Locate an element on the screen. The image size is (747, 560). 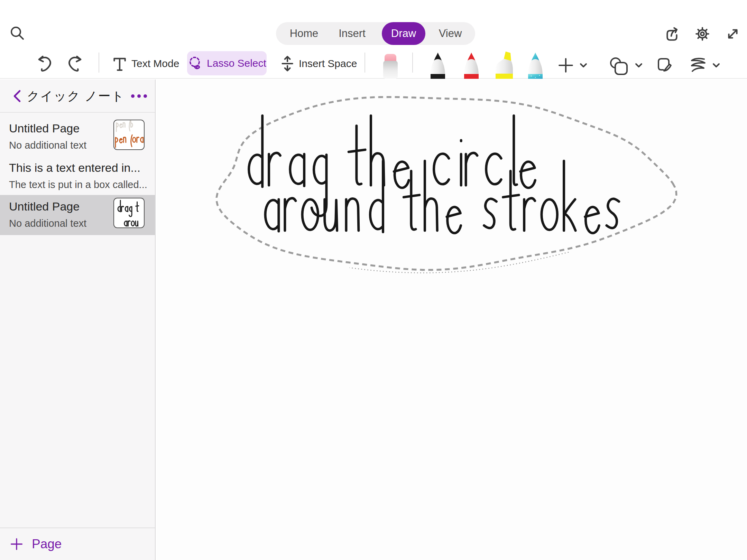
insert-space-label: Insert Space is located at coordinates (328, 64).